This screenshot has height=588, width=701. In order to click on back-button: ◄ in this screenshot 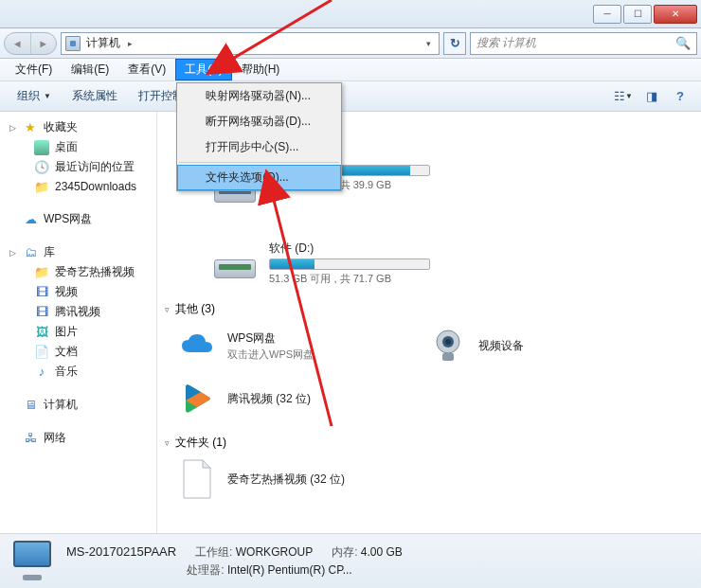, I will do `click(18, 44)`.